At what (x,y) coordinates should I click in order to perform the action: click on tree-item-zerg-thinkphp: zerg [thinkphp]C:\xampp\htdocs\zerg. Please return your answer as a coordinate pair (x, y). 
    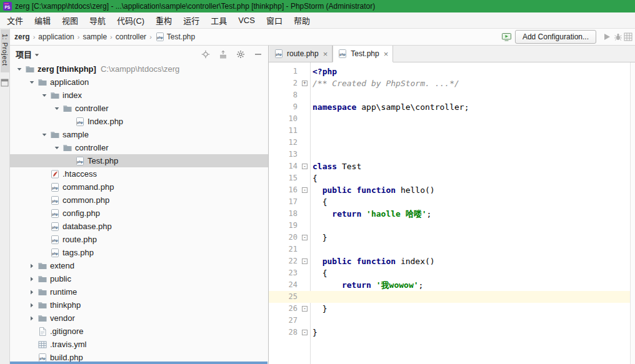
    Looking at the image, I should click on (139, 69).